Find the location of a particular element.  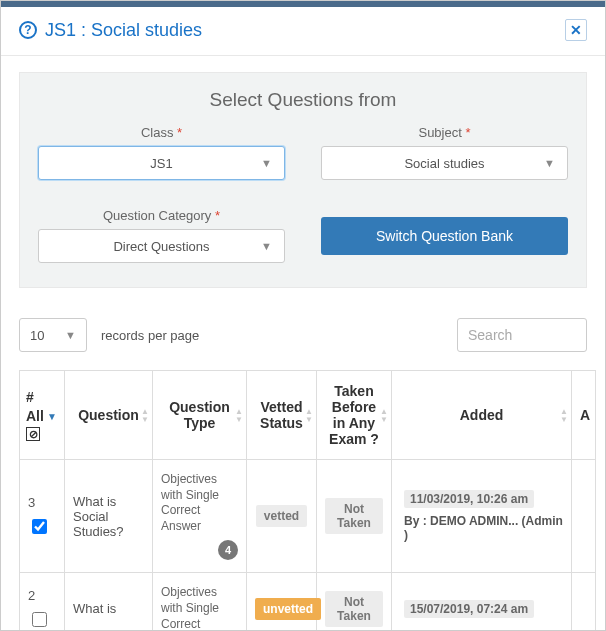

question-cell: What is is located at coordinates (109, 602).